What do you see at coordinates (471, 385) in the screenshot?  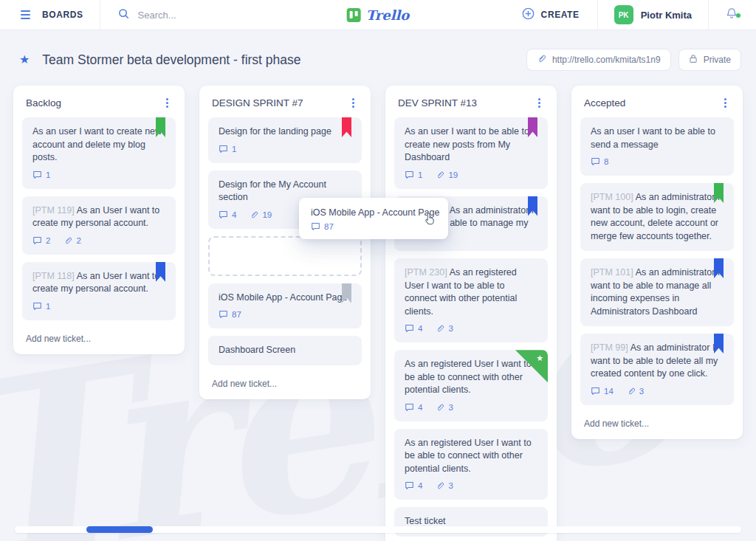 I see `ticket-card: ★ As an registered User I want to be abl…` at bounding box center [471, 385].